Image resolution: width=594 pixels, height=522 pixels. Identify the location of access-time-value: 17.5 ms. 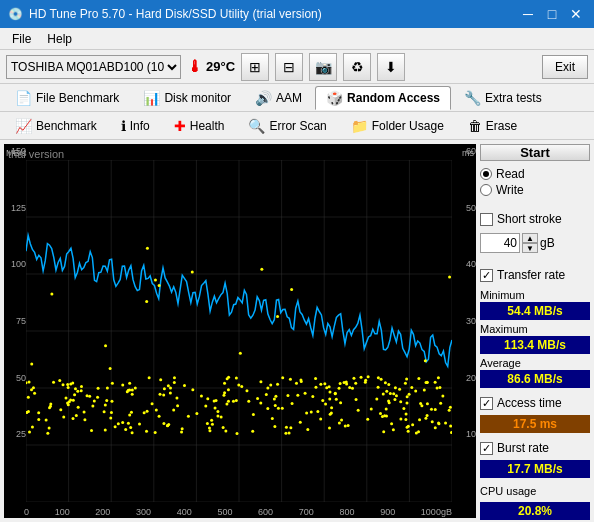
(535, 424).